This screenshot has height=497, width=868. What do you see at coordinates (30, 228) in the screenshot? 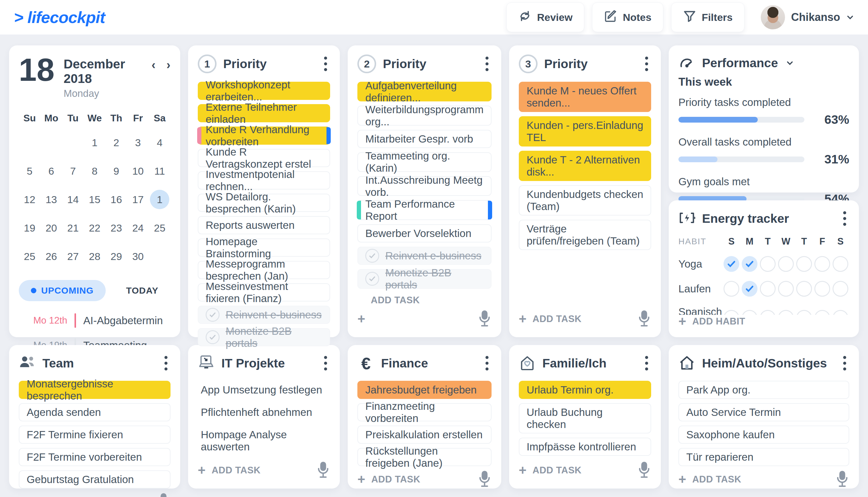
I see `day-cell: 19` at bounding box center [30, 228].